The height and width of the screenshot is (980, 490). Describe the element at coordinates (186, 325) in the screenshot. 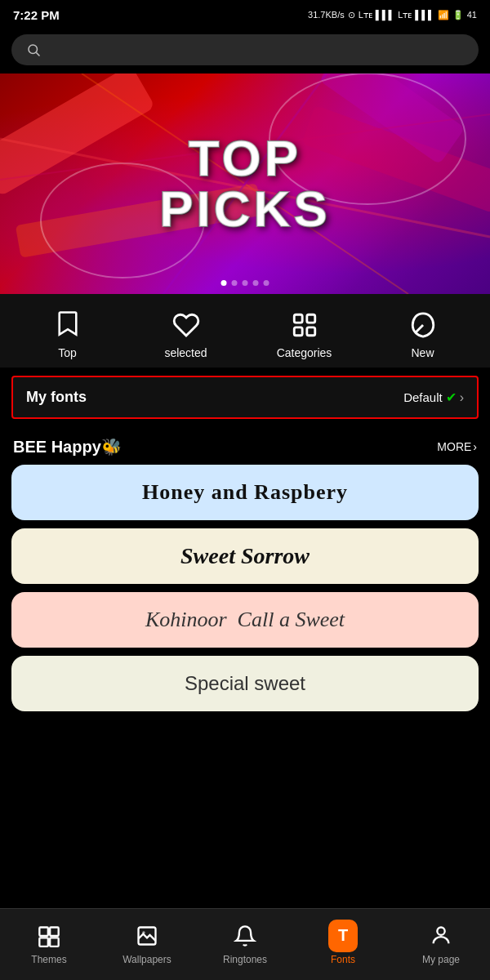

I see `selected-icon-wrap` at that location.